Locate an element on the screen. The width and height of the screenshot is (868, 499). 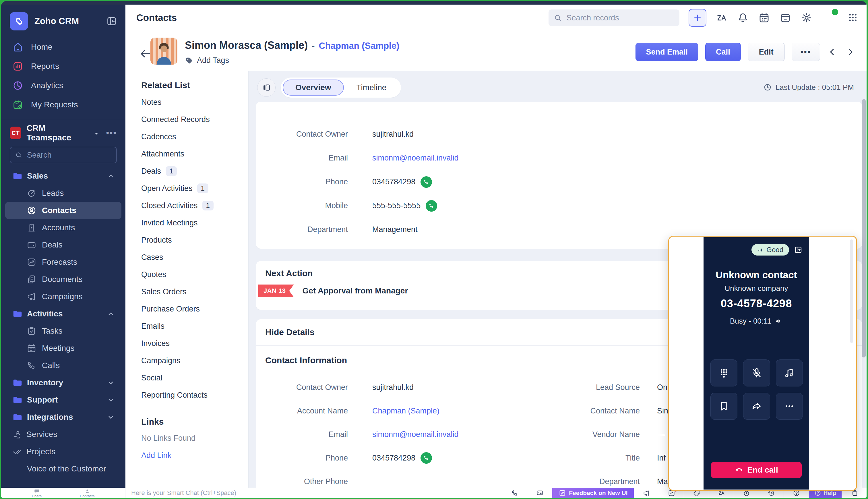
mailbox-icon is located at coordinates (785, 18).